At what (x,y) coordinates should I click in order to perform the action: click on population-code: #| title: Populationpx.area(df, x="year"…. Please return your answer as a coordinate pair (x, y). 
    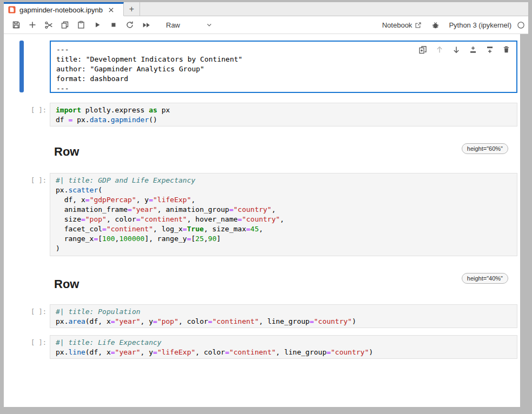
    Looking at the image, I should click on (283, 317).